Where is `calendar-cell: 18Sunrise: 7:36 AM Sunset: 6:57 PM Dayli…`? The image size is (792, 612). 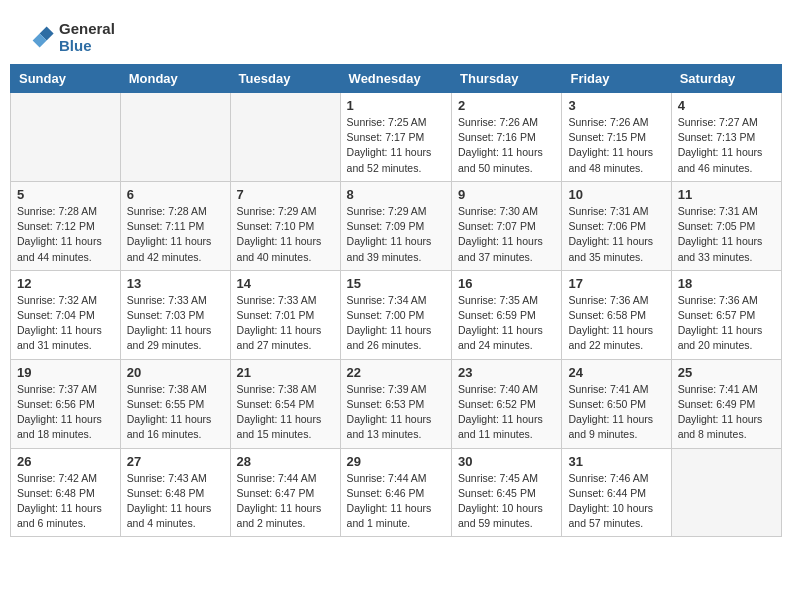 calendar-cell: 18Sunrise: 7:36 AM Sunset: 6:57 PM Dayli… is located at coordinates (726, 314).